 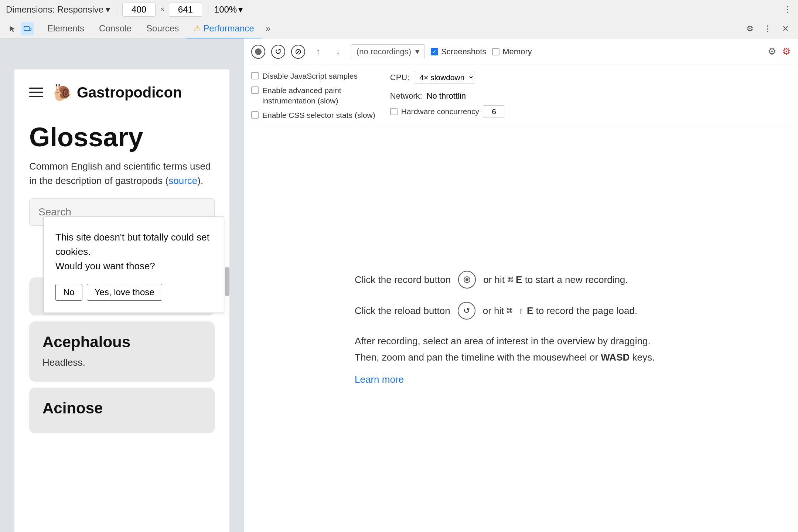 I want to click on inspect-element-icon, so click(x=13, y=29).